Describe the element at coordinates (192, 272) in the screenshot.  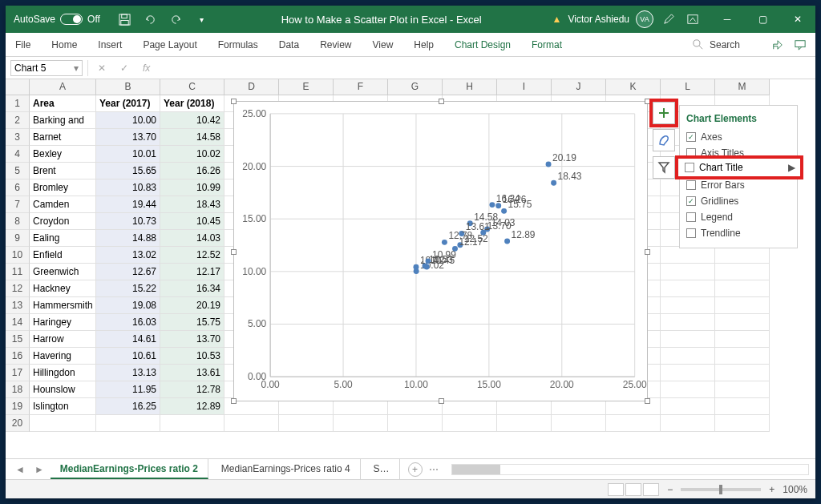
I see `cell: 12.17` at that location.